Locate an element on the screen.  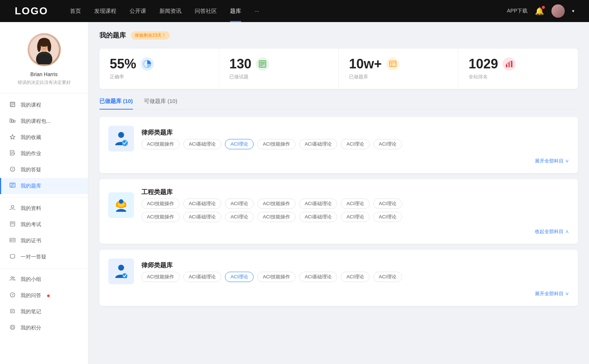
certificates-label: 我的证书 is located at coordinates (31, 241).